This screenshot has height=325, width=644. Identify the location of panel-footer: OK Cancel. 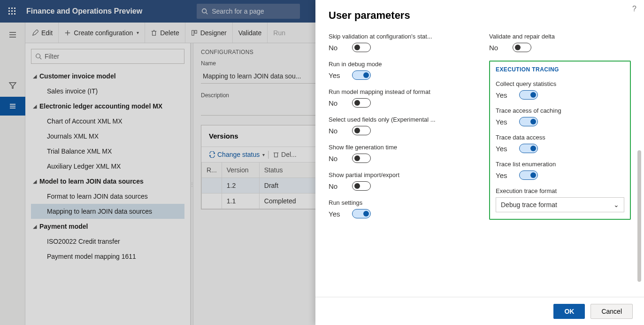
(480, 311).